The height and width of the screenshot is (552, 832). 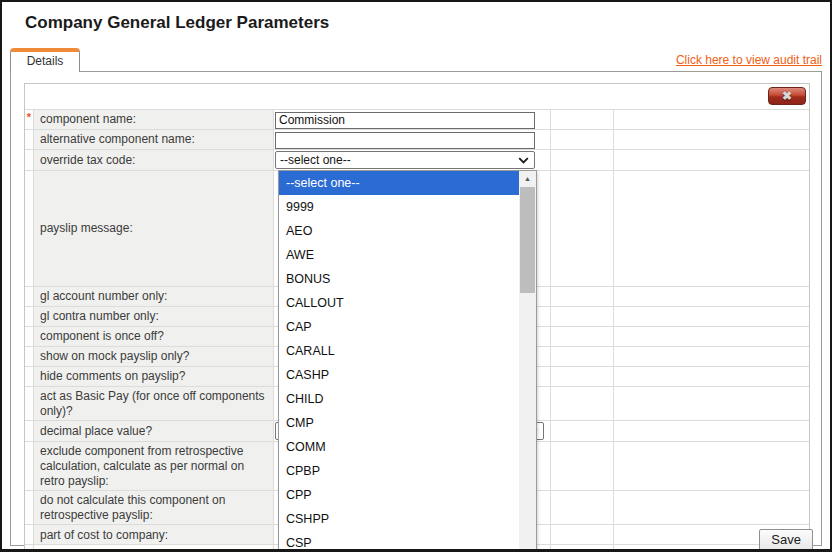 What do you see at coordinates (399, 423) in the screenshot?
I see `dropdown-option: CMP` at bounding box center [399, 423].